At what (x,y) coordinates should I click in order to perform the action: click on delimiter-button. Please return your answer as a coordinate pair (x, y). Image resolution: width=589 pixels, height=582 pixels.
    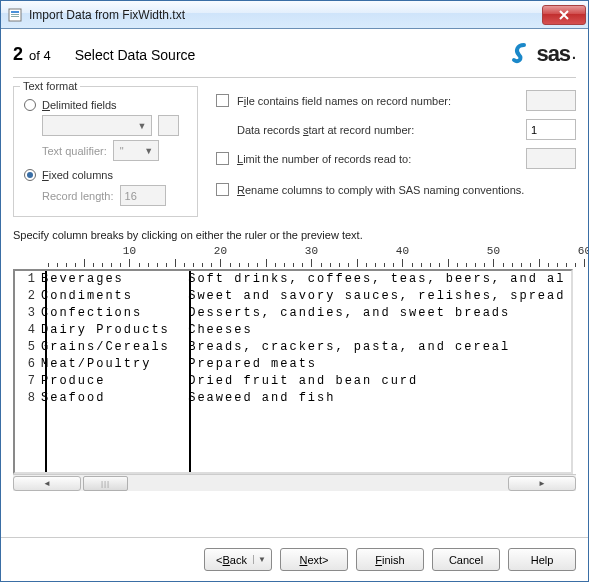
    Looking at the image, I should click on (168, 126).